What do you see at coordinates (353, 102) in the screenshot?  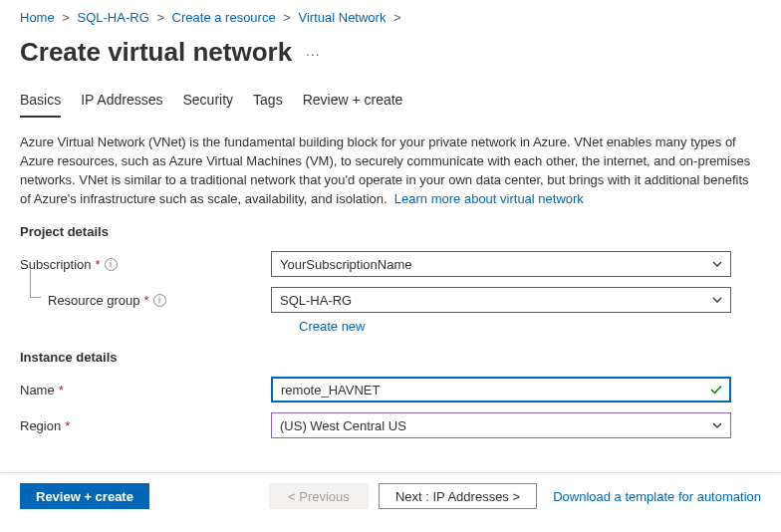 I see `tab-review-create: Review + create` at bounding box center [353, 102].